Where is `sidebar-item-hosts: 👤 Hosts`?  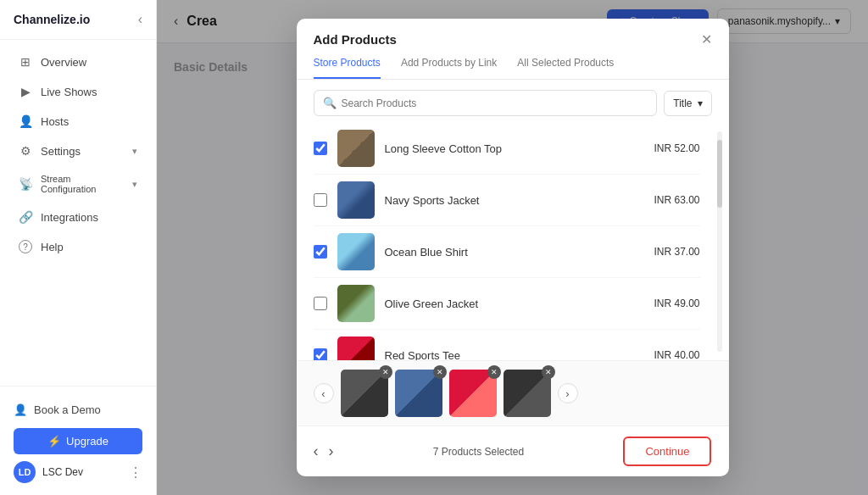 sidebar-item-hosts: 👤 Hosts is located at coordinates (78, 121).